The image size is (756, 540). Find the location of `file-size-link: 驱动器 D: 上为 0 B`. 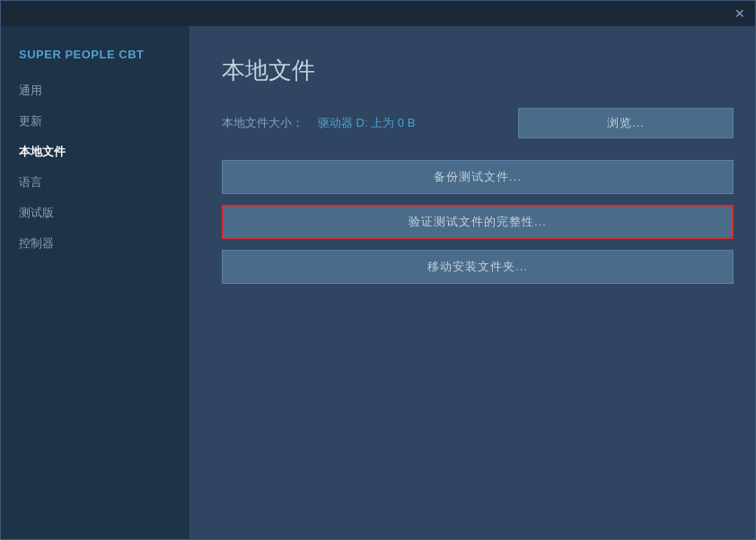

file-size-link: 驱动器 D: 上为 0 B is located at coordinates (366, 123).